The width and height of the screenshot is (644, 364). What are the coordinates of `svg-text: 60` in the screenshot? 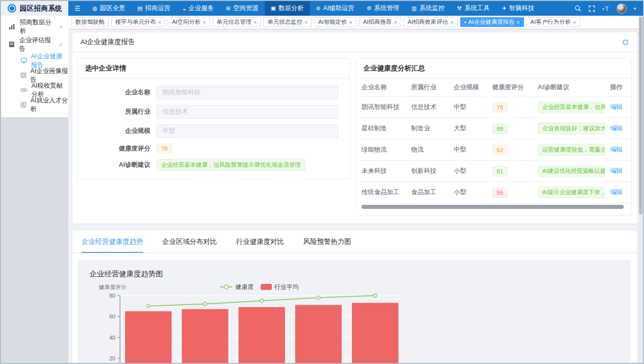 It's located at (112, 316).